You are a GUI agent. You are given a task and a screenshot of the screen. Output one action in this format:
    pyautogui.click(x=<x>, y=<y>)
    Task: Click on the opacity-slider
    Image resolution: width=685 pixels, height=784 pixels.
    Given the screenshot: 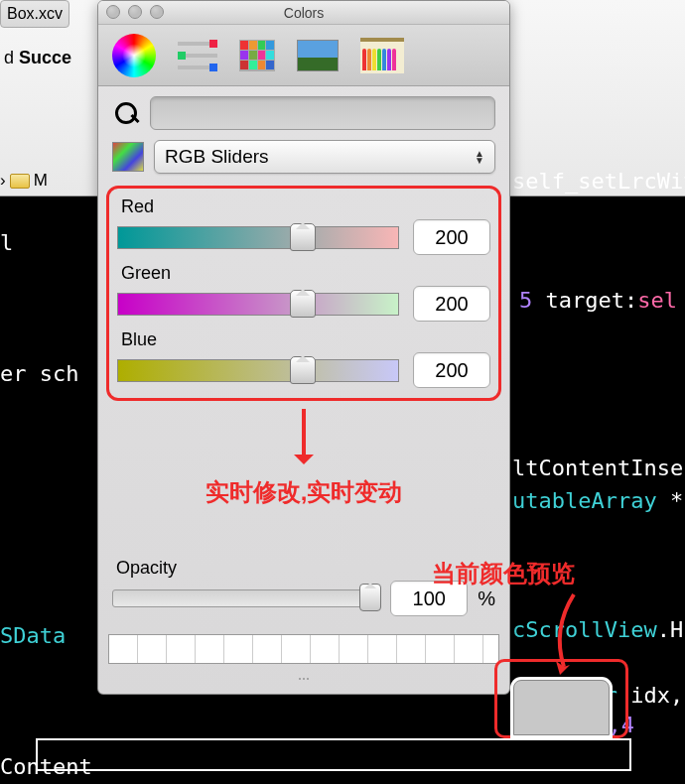 What is the action you would take?
    pyautogui.click(x=246, y=598)
    